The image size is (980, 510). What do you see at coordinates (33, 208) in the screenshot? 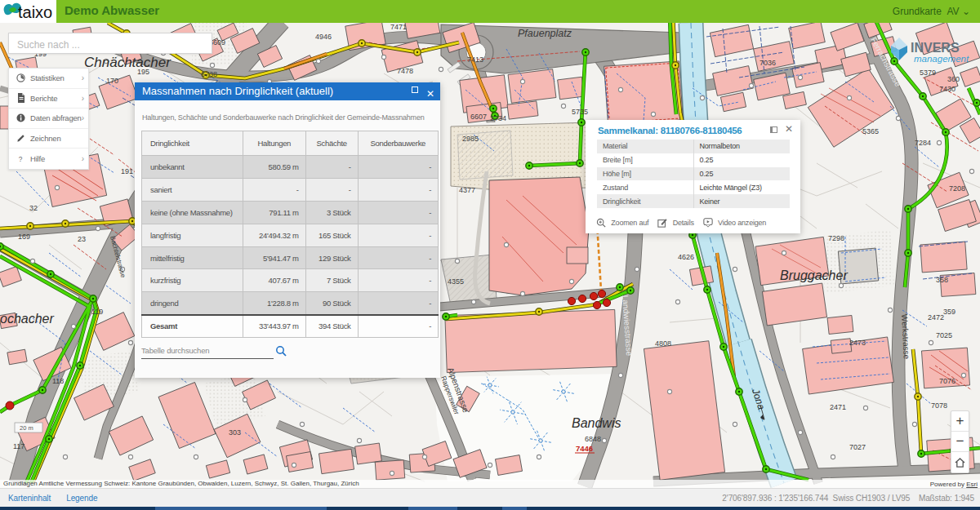
I see `svg-text: 32` at bounding box center [33, 208].